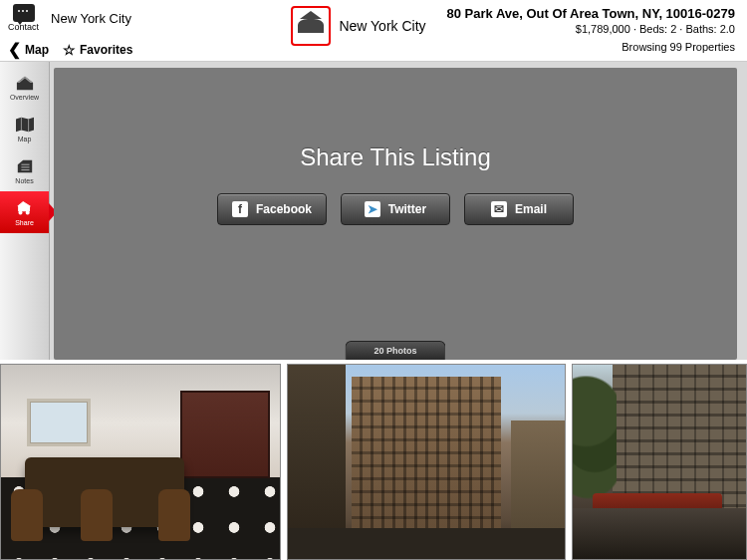 The width and height of the screenshot is (747, 560). I want to click on header-center: New York City, so click(359, 23).